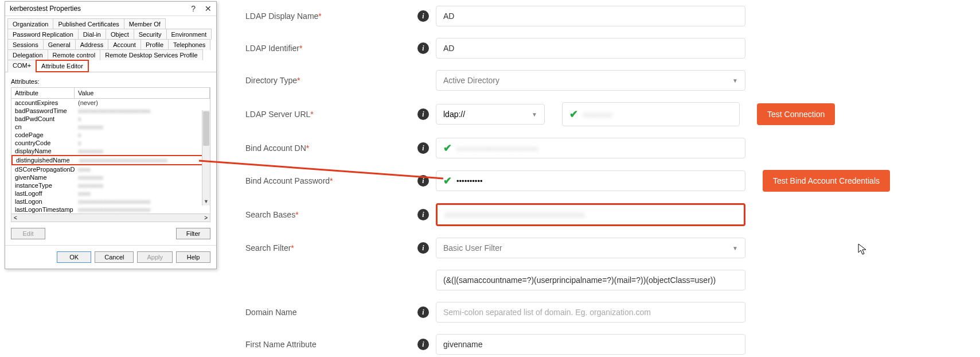 This screenshot has width=980, height=357. What do you see at coordinates (276, 148) in the screenshot?
I see `bind-dn-label: Bind Account DN` at bounding box center [276, 148].